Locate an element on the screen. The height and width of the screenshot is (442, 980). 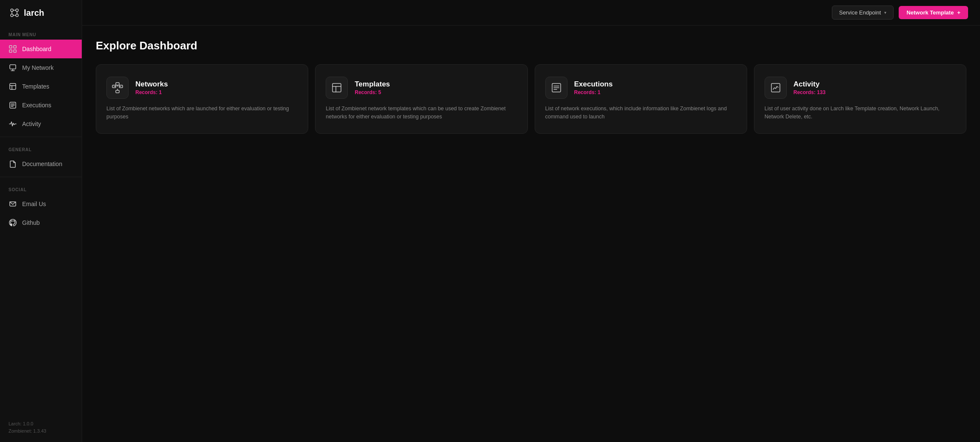
activity-icon is located at coordinates (13, 124).